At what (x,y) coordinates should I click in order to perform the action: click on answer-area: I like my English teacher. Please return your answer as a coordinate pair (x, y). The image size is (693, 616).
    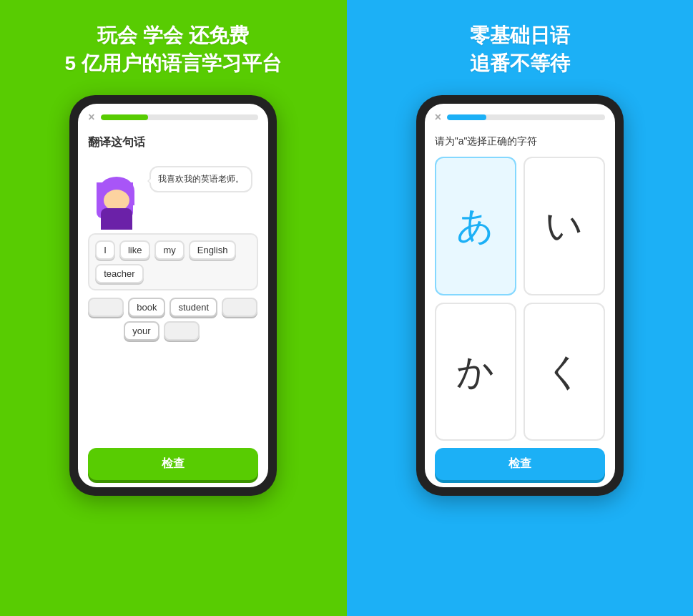
    Looking at the image, I should click on (173, 262).